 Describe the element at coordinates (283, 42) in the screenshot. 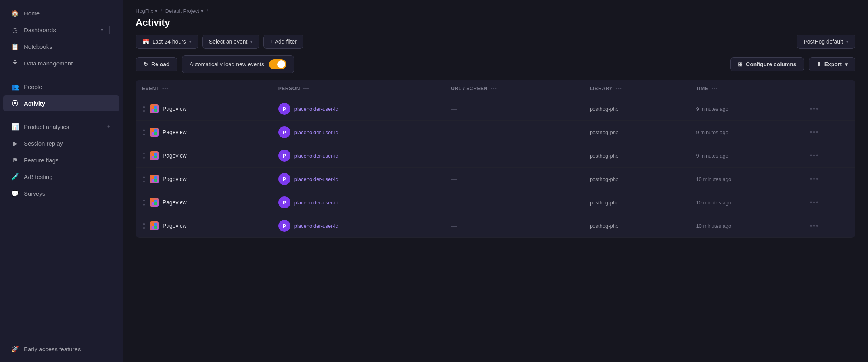

I see `add-filter-label: + Add filter` at that location.